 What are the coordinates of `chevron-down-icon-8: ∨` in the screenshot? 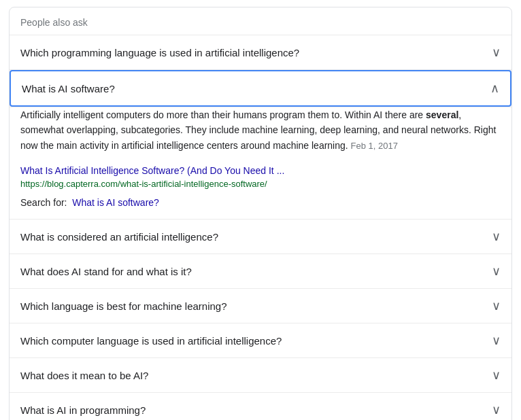 It's located at (497, 410).